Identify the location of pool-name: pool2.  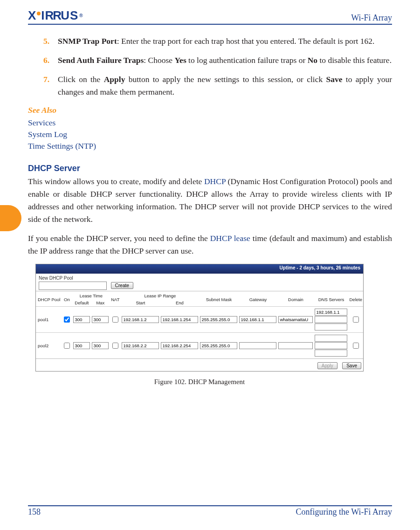
(48, 346).